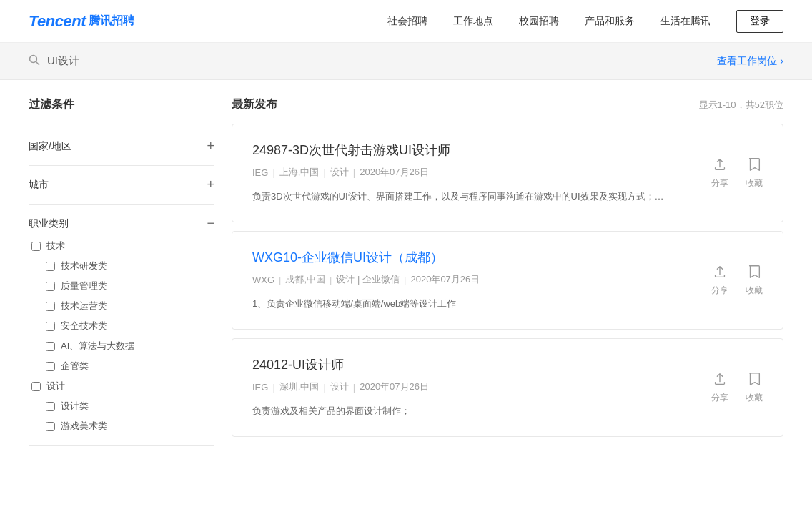  I want to click on search-left: UI设计, so click(54, 61).